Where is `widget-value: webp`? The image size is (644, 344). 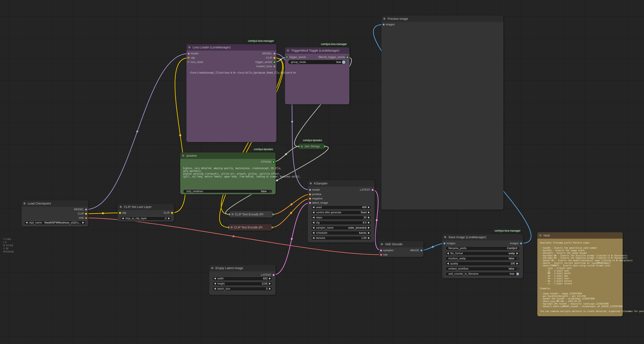
widget-value: webp is located at coordinates (512, 254).